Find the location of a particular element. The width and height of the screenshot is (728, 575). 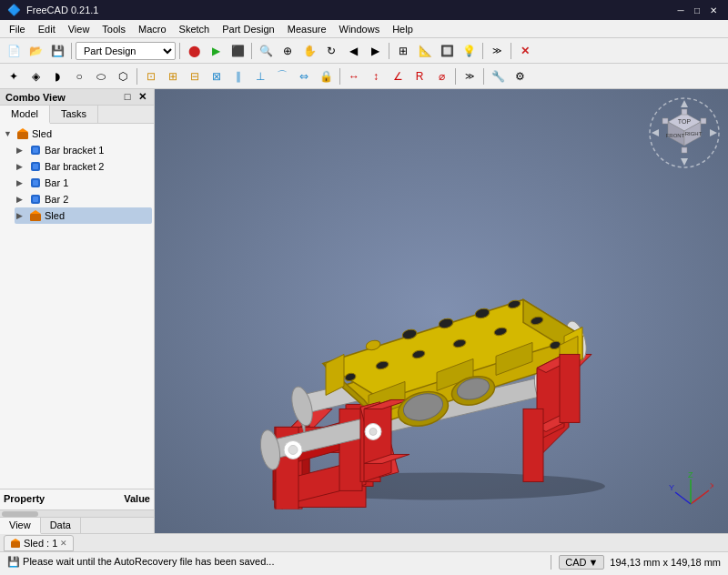

sketch-arc-button: ◗ is located at coordinates (57, 76).